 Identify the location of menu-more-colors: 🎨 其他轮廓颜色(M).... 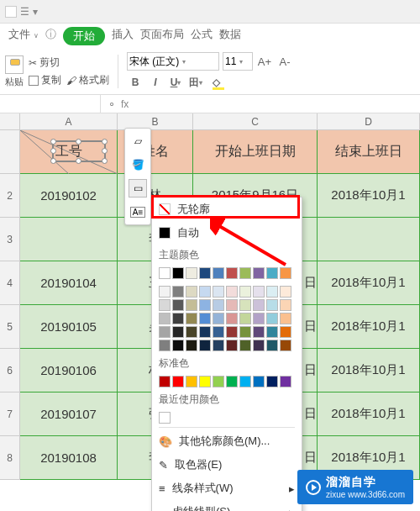
(227, 441).